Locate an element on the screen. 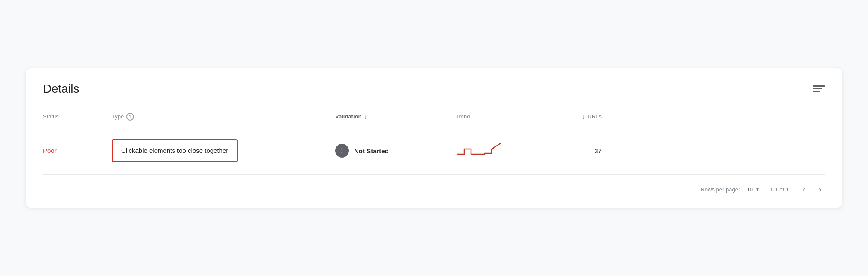  prev-page-button: ‹ is located at coordinates (804, 190).